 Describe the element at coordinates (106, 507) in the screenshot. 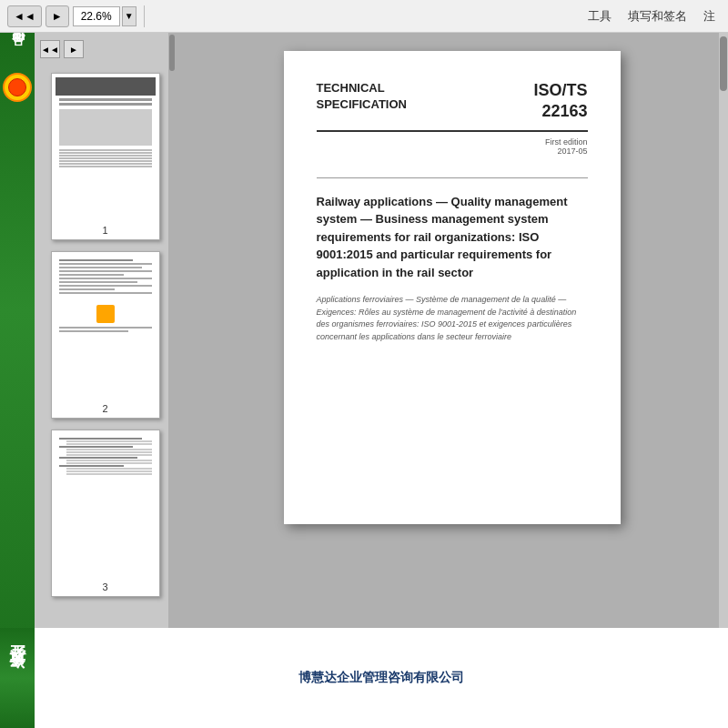

I see `thumb-3-content` at that location.